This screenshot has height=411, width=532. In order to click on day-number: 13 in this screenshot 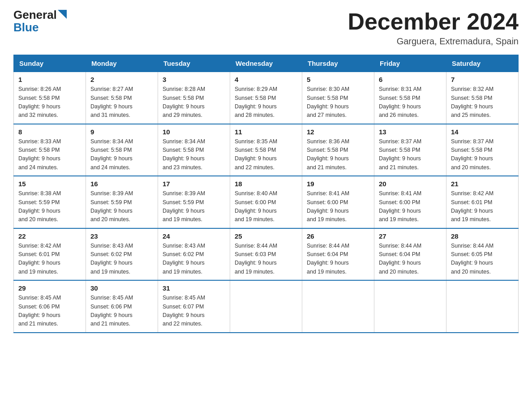, I will do `click(410, 132)`.